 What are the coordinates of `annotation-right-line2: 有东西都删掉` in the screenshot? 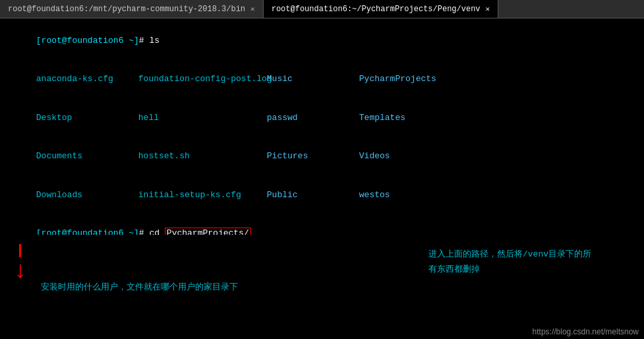 It's located at (510, 269).